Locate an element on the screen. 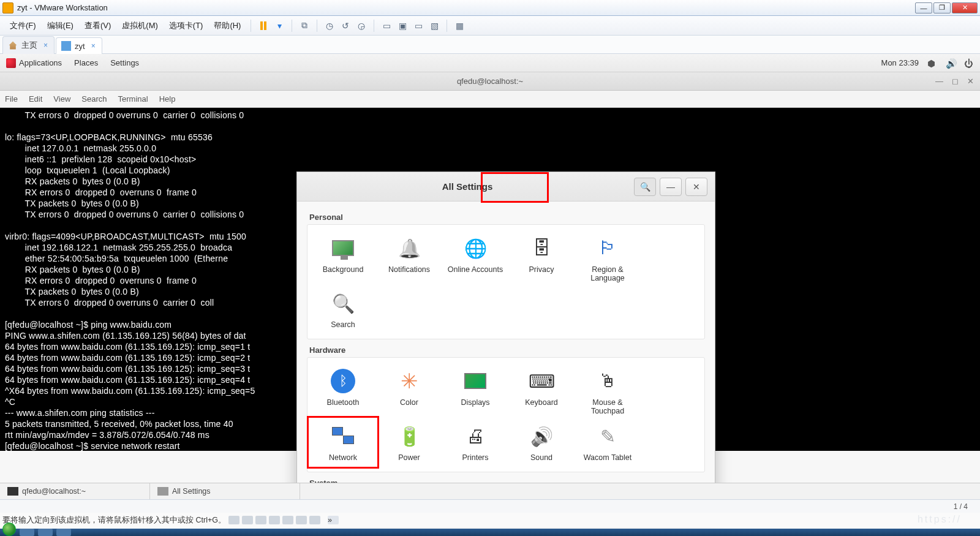  take-snapshot-icon: ◷ is located at coordinates (330, 26).